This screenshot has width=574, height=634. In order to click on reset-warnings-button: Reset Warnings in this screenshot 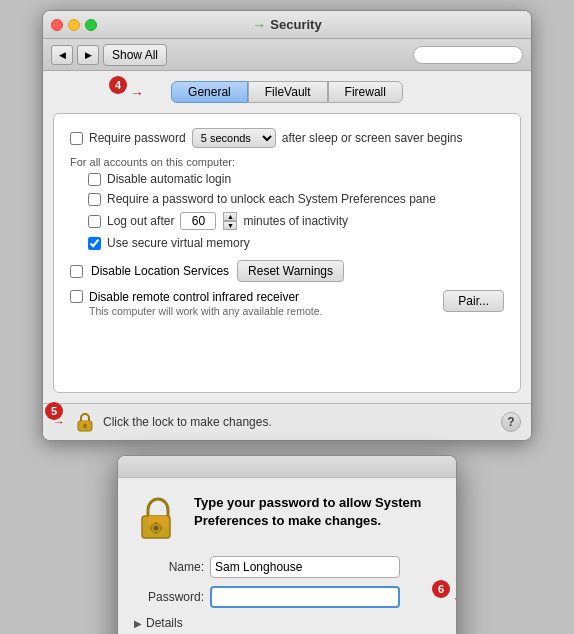, I will do `click(290, 271)`.